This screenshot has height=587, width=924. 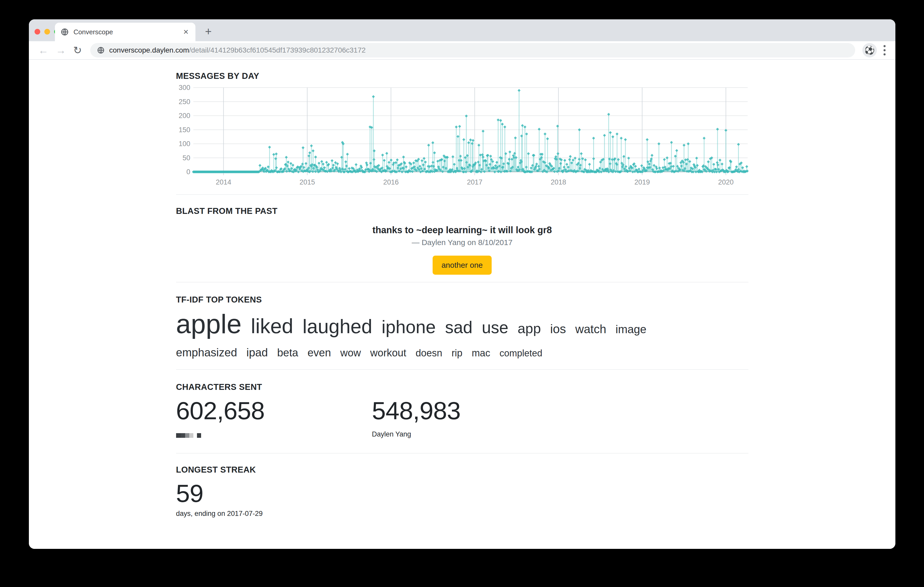 What do you see at coordinates (47, 31) in the screenshot?
I see `window-minimize-button` at bounding box center [47, 31].